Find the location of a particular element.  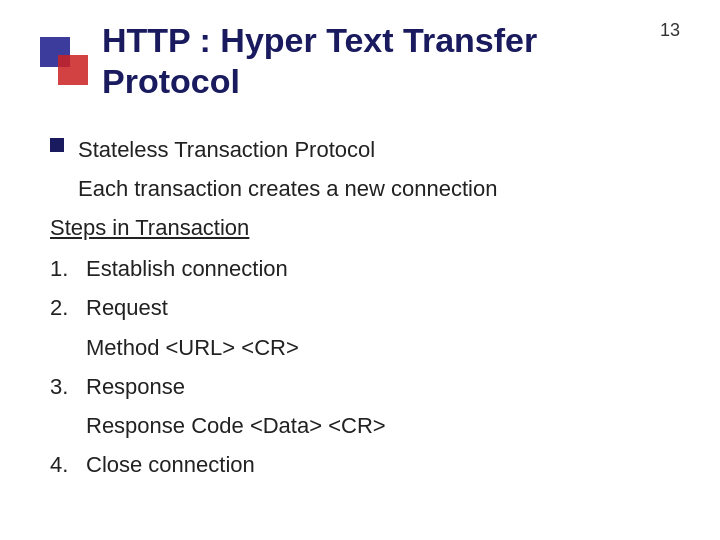

step-4-label: Close connection is located at coordinates (170, 464).